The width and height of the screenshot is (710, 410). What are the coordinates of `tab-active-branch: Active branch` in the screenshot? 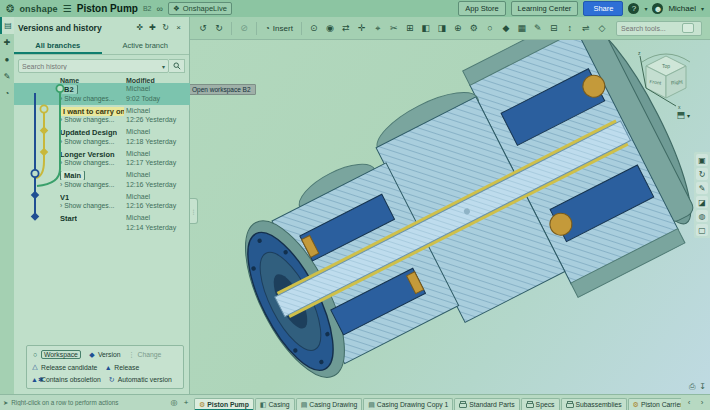 It's located at (146, 46).